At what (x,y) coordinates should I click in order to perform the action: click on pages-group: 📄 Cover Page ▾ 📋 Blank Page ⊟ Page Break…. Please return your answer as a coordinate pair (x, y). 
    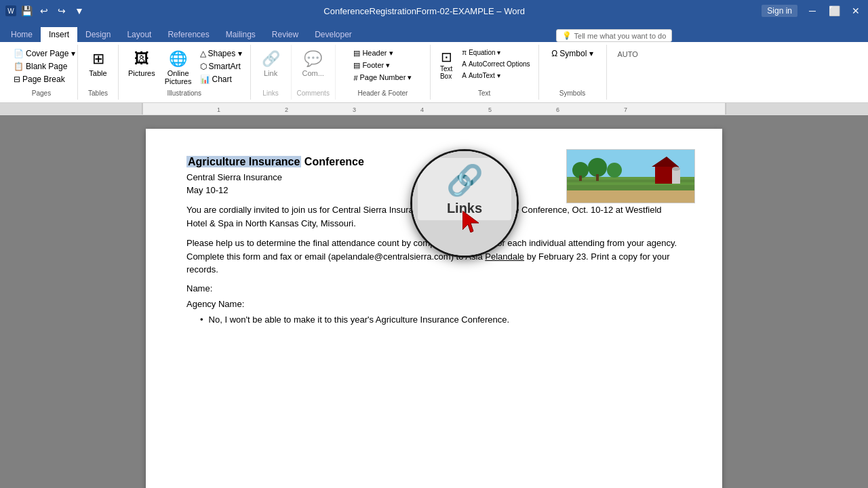
    Looking at the image, I should click on (42, 72).